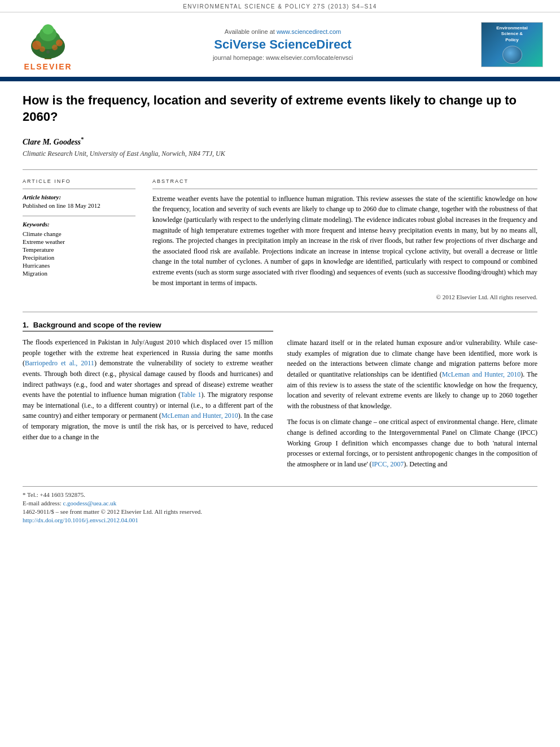 The image size is (560, 747). Describe the element at coordinates (148, 326) in the screenshot. I see `section1-heading: 1. Background and scope of the review` at that location.